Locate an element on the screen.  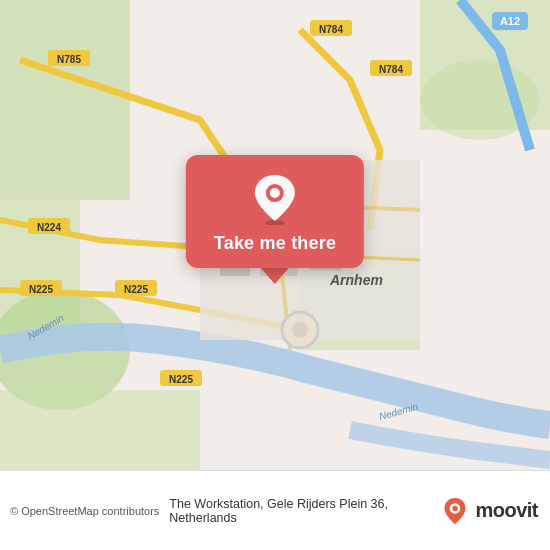
moovit-pin-icon is located at coordinates (455, 511).